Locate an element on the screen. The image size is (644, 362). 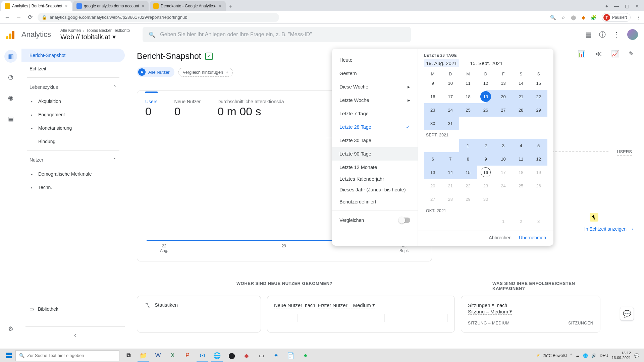
notepad-icon: 📄 is located at coordinates (291, 356).